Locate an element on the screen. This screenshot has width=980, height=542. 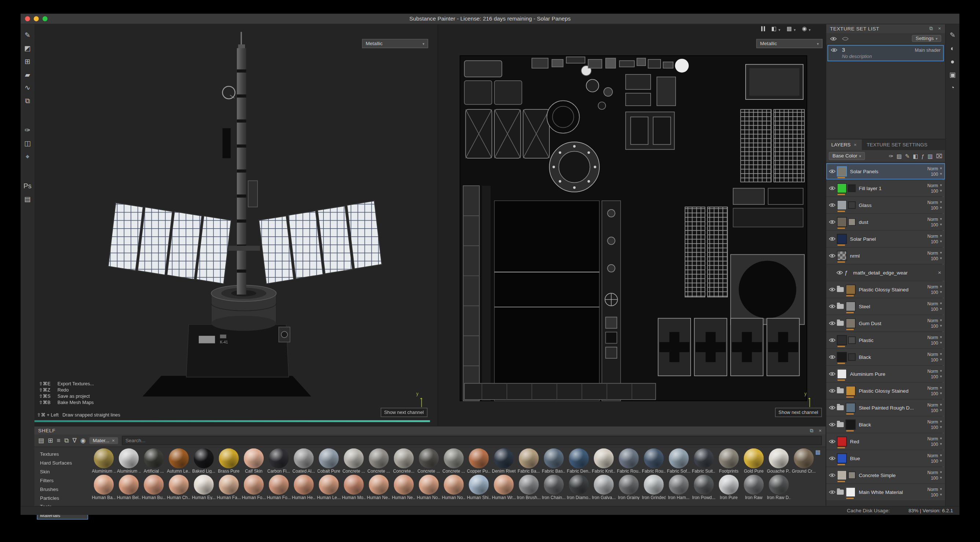
paint-brush-tool: ✎ is located at coordinates (27, 35).